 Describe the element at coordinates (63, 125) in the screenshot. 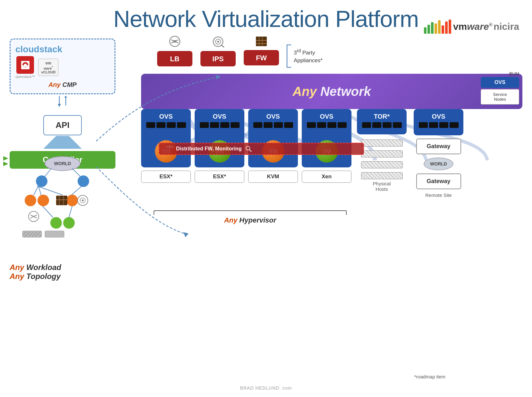

I see `api-box: API` at that location.